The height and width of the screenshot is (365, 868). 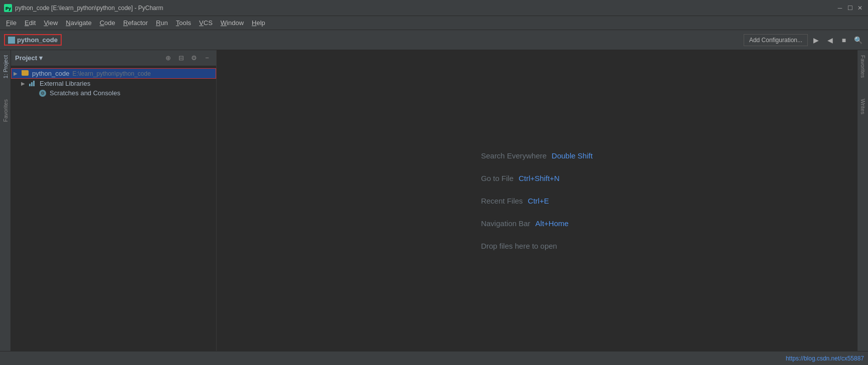 I want to click on toolbar: python_code Add Configuration... ▶ ◀ ■ 🔍, so click(x=434, y=40).